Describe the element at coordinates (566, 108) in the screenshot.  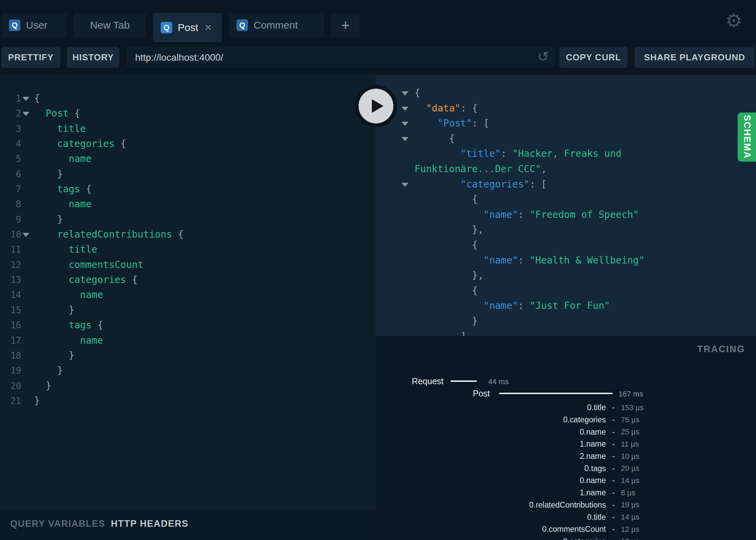
I see `response-line: "data": {` at that location.